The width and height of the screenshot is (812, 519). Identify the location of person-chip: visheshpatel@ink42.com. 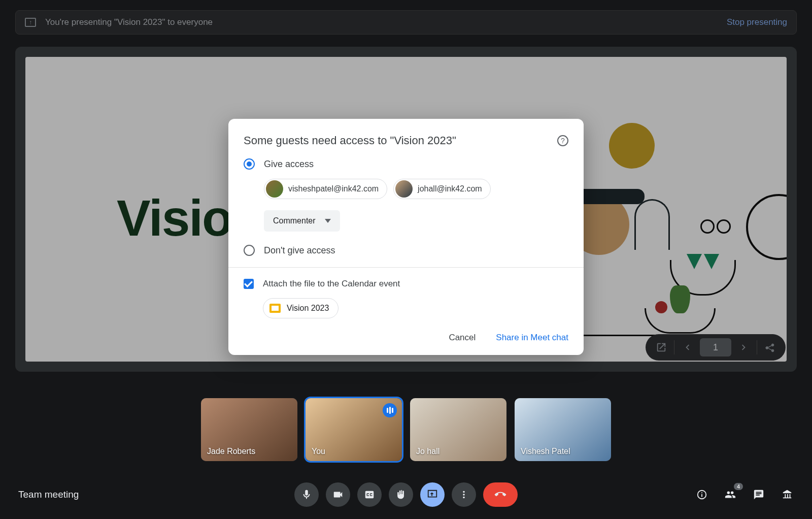
(326, 189).